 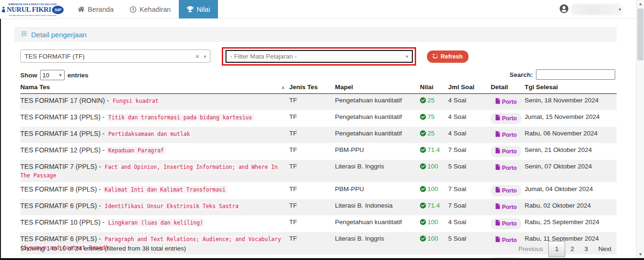 What do you see at coordinates (180, 117) in the screenshot?
I see `test-topic: Titik dan transformasi pada bidang karte…` at bounding box center [180, 117].